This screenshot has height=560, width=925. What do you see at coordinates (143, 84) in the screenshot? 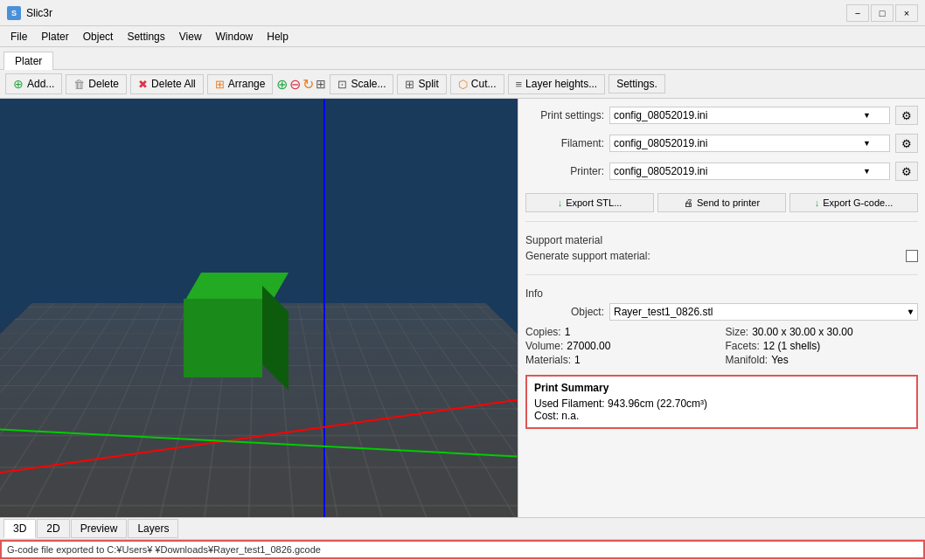
I see `delete-all-icon: ✖` at bounding box center [143, 84].